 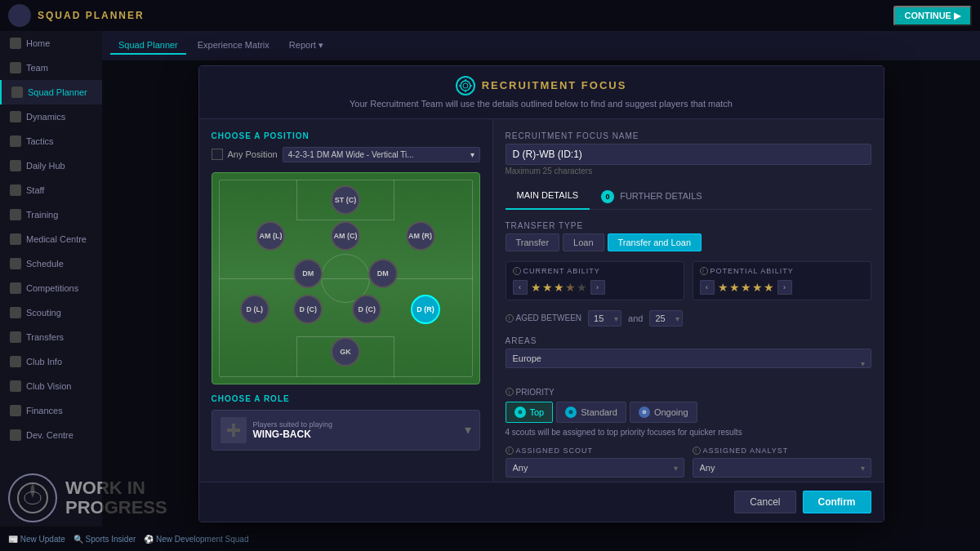 I want to click on sidebar-item-dynamics: Dynamics, so click(x=51, y=117).